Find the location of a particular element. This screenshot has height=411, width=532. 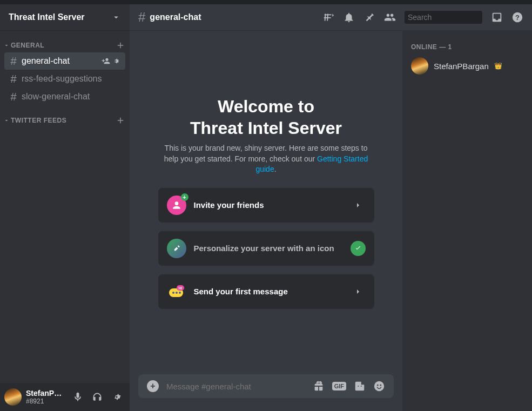

category-label: GENERAL is located at coordinates (28, 45).